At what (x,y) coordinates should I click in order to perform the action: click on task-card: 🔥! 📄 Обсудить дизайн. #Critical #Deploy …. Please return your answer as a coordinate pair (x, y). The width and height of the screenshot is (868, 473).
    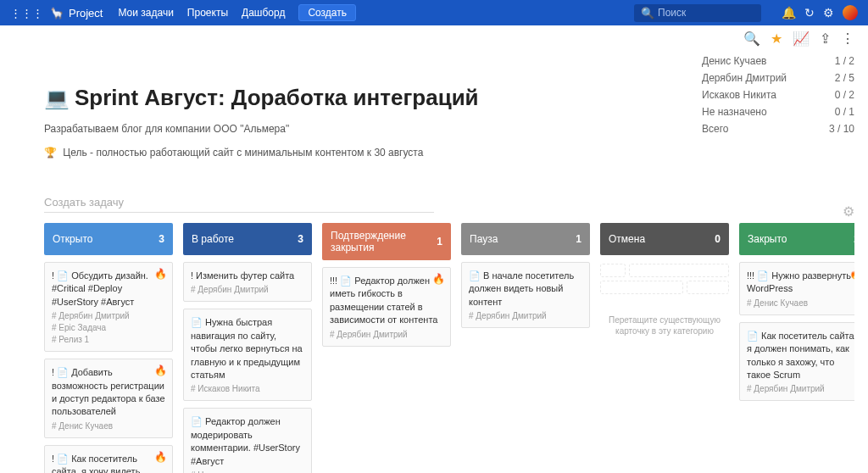
    Looking at the image, I should click on (108, 307).